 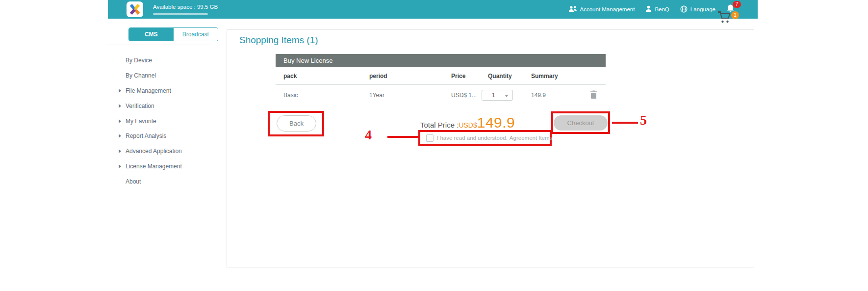 I want to click on table-header-row: pack period Price Quantity Summary, so click(x=440, y=76).